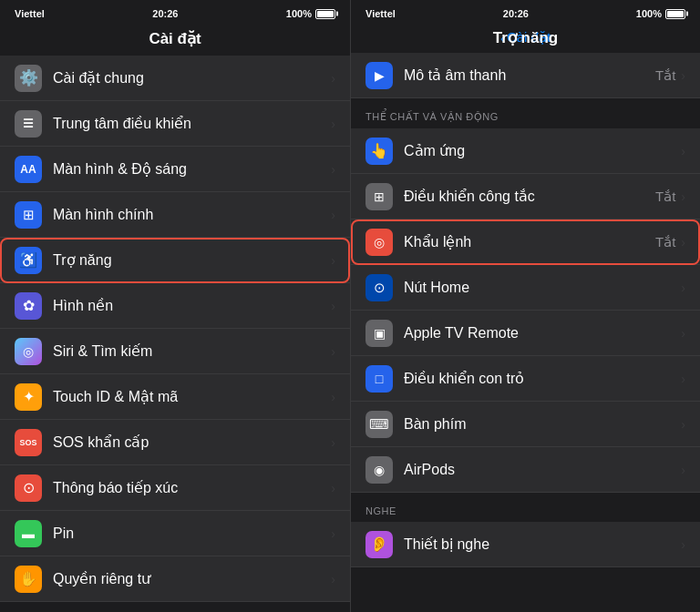  Describe the element at coordinates (516, 14) in the screenshot. I see `right-time: 20:26` at that location.